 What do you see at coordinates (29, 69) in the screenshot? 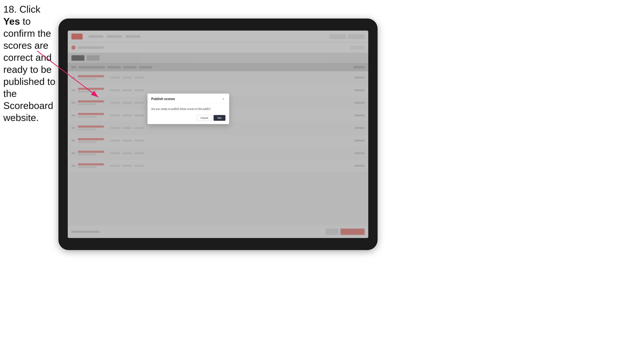
I see `instruction-after: to confirm the scores are correct and re…` at bounding box center [29, 69].